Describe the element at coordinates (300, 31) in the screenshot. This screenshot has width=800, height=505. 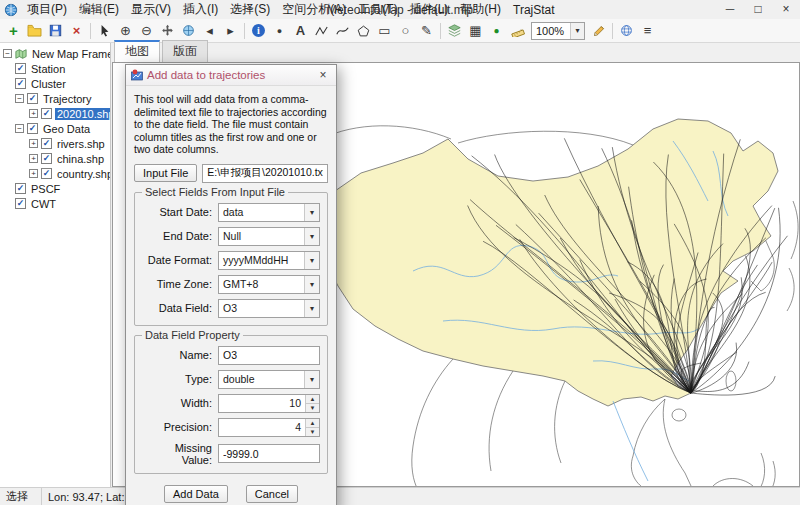
I see `new-label-icon: A` at that location.